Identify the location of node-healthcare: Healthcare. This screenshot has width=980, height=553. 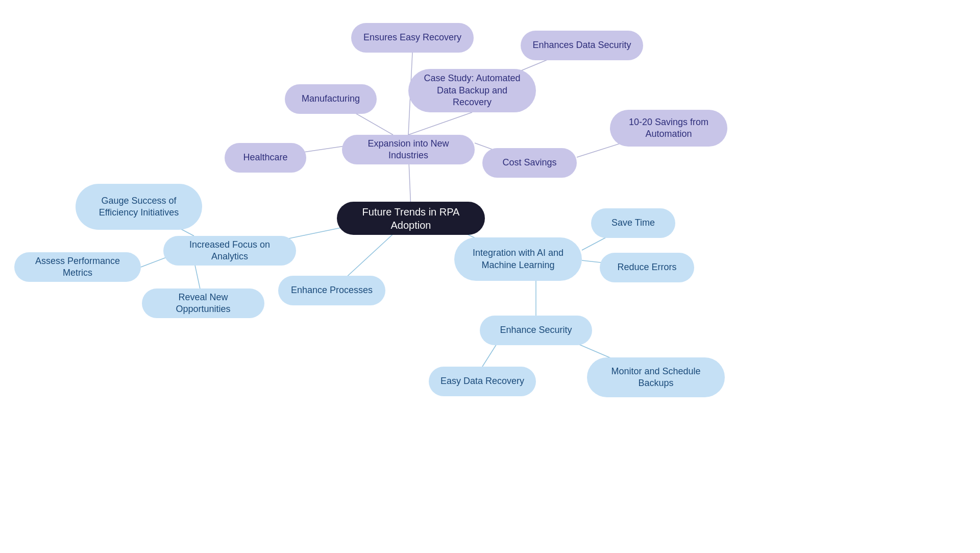
(265, 158).